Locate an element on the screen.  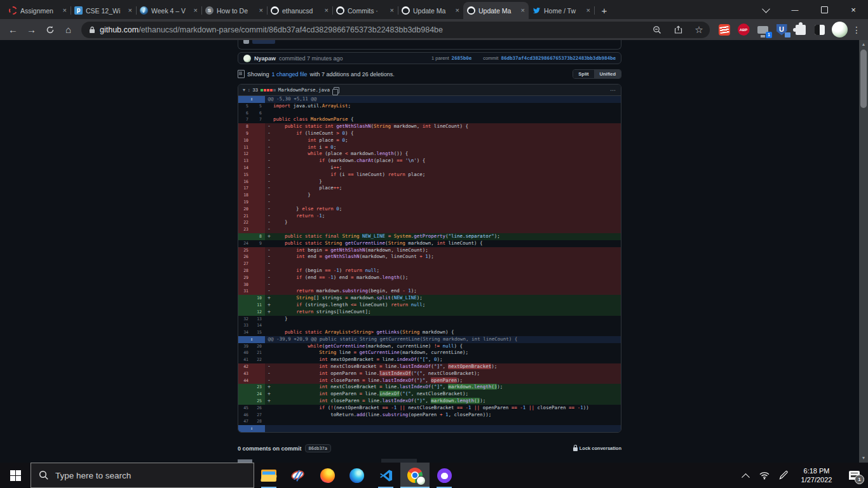
browser-tab: CSE 12_Wi× is located at coordinates (103, 10).